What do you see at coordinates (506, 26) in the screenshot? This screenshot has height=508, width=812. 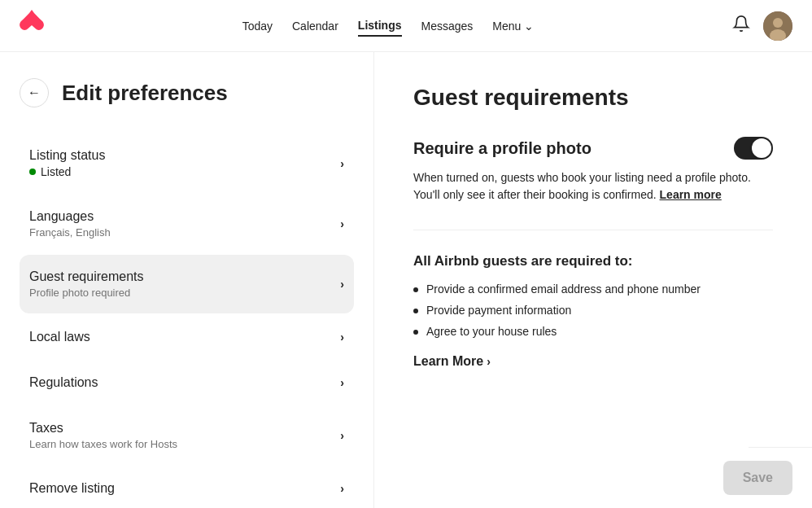 I see `nav-menu-label: Menu` at bounding box center [506, 26].